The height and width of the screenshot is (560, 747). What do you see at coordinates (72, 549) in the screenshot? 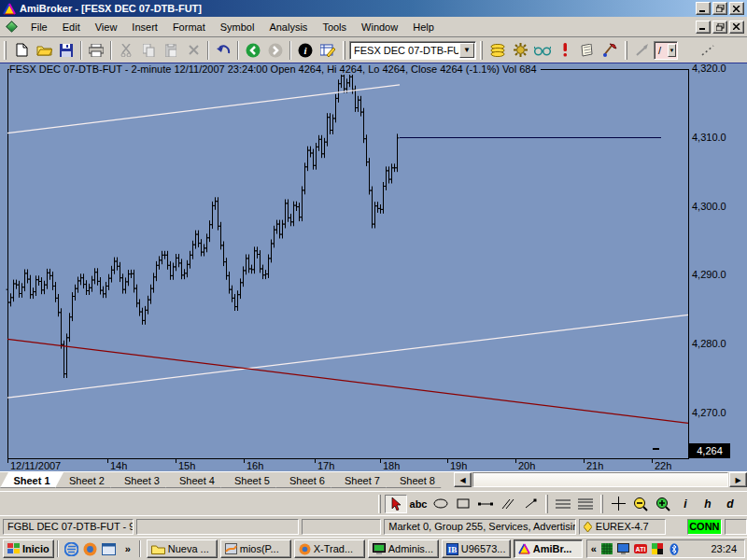
I see `ie-quicklaunch-icon` at bounding box center [72, 549].